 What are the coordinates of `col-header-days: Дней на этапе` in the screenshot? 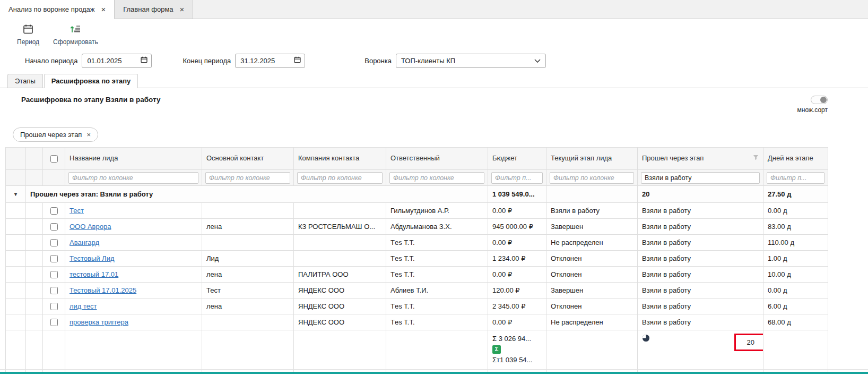 It's located at (796, 159).